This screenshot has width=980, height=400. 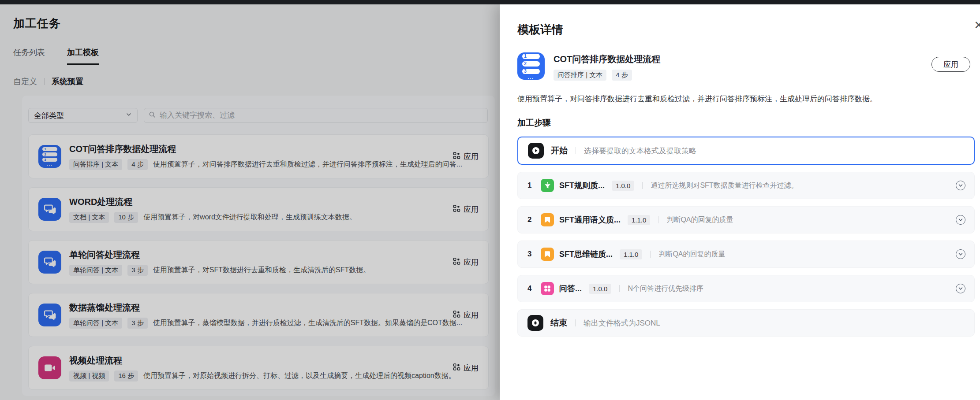 I want to click on template-title: COT问答排序数据处理流程, so click(x=607, y=59).